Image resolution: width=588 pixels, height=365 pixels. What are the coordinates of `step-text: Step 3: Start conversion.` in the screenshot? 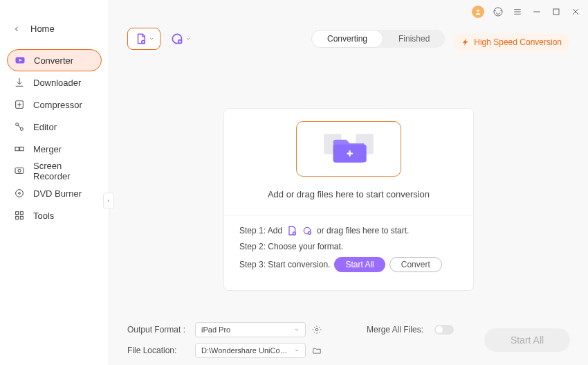 It's located at (285, 265).